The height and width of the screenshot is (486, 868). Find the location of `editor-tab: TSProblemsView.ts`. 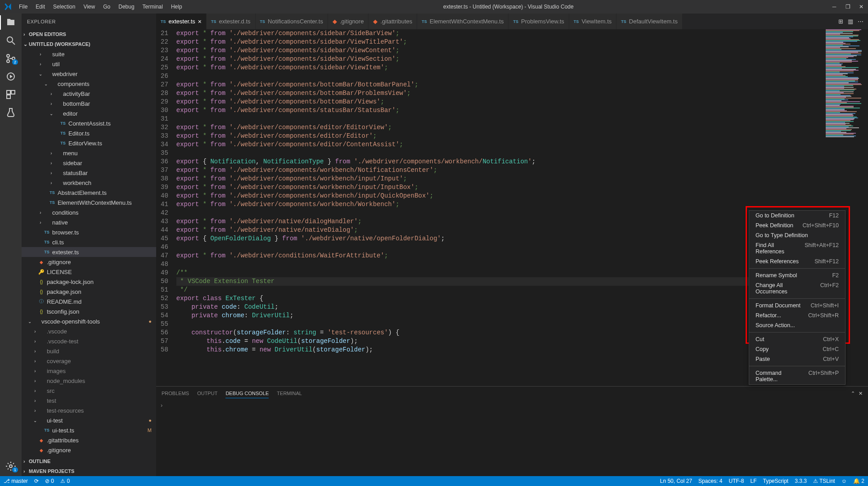

editor-tab: TSProblemsView.ts is located at coordinates (539, 22).